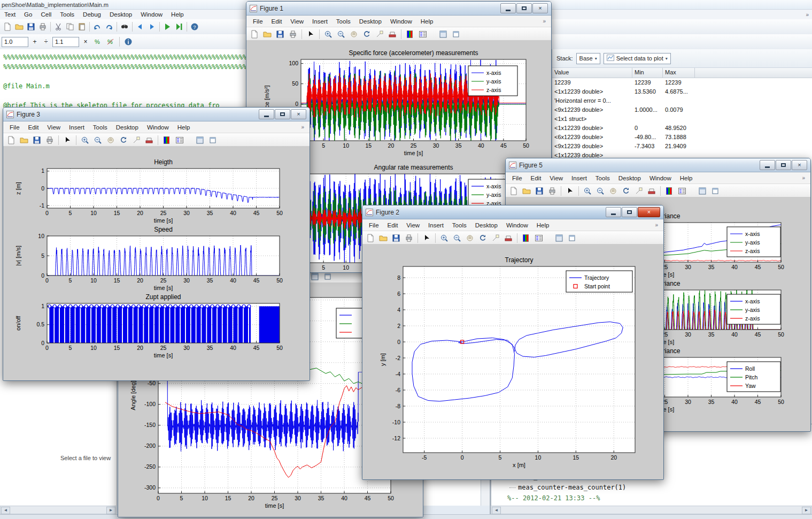  I want to click on menu-item-file: File, so click(15, 127).